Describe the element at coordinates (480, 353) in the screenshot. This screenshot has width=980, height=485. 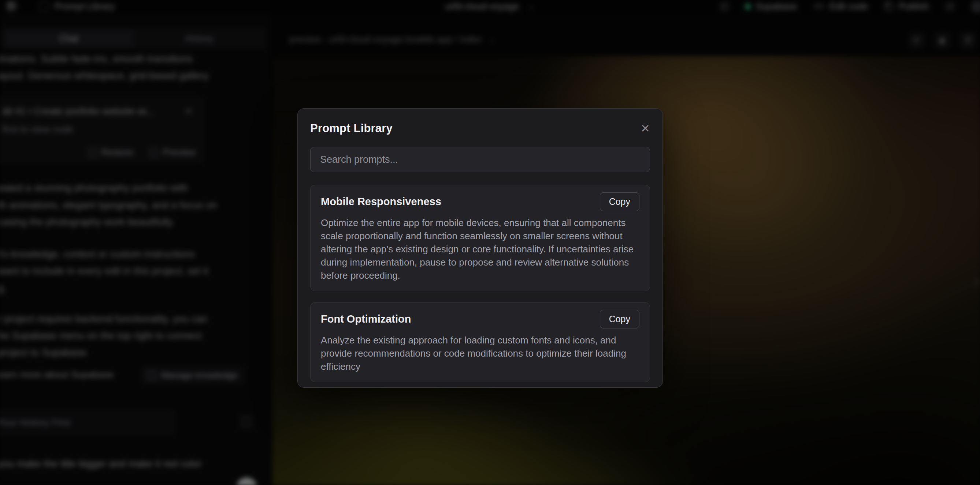
I see `prompt-description: Analyze the existing approach for loadin…` at that location.